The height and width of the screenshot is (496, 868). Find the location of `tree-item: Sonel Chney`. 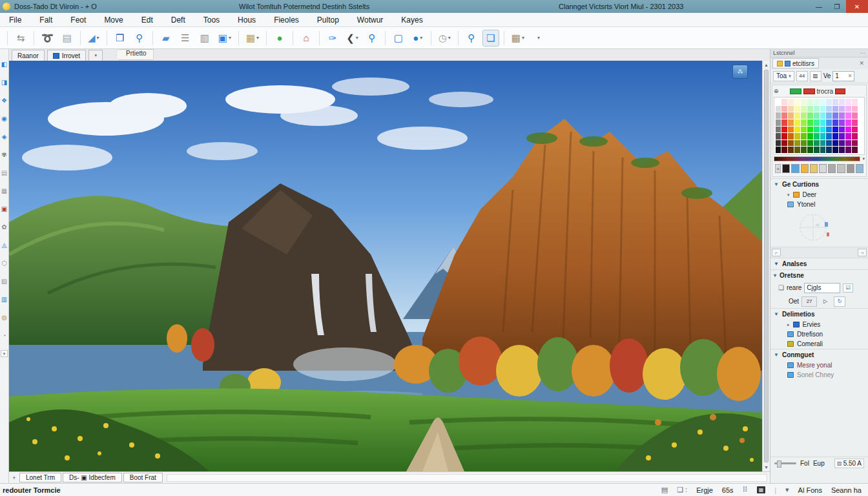

tree-item: Sonel Chney is located at coordinates (819, 375).